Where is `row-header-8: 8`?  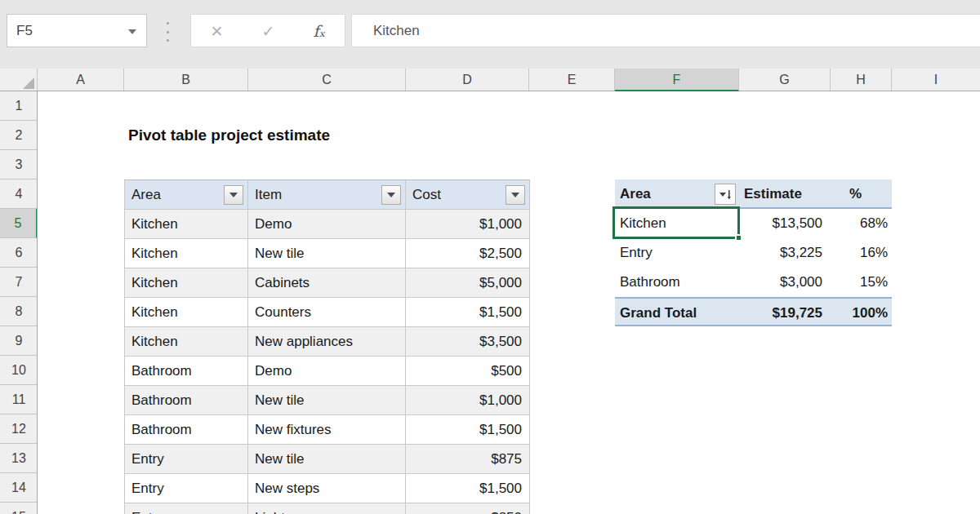 row-header-8: 8 is located at coordinates (19, 312).